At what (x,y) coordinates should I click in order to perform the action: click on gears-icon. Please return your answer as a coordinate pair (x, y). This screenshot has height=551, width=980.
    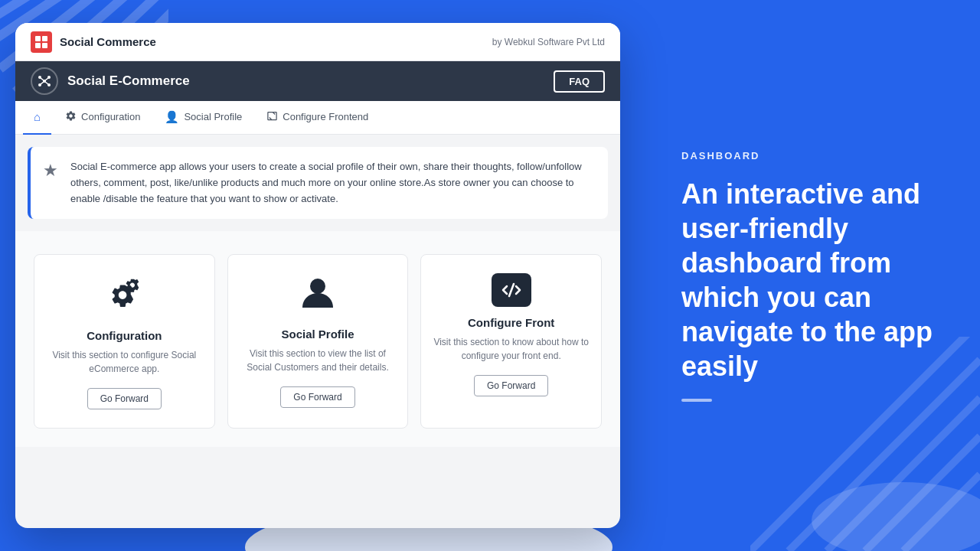
    Looking at the image, I should click on (124, 293).